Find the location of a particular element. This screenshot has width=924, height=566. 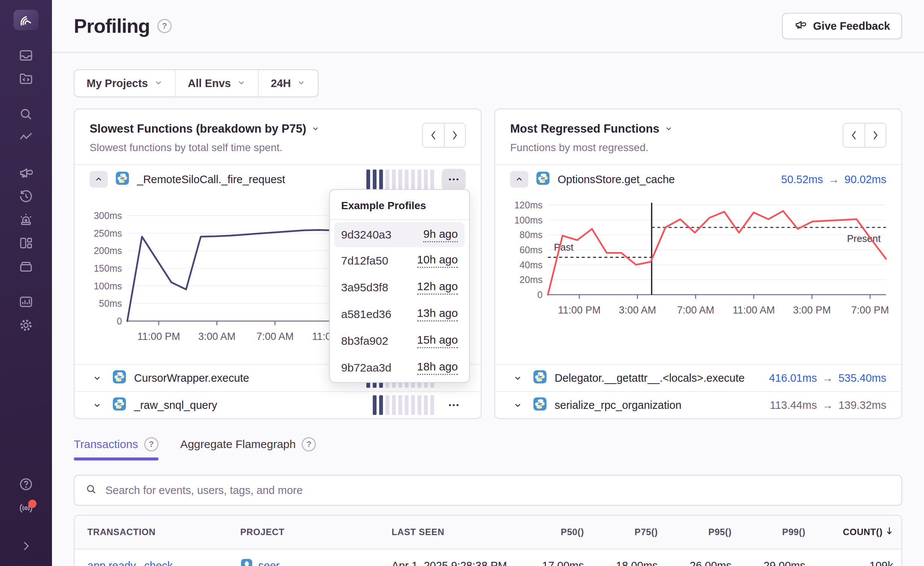

sidebar-item-alerts is located at coordinates (26, 220).